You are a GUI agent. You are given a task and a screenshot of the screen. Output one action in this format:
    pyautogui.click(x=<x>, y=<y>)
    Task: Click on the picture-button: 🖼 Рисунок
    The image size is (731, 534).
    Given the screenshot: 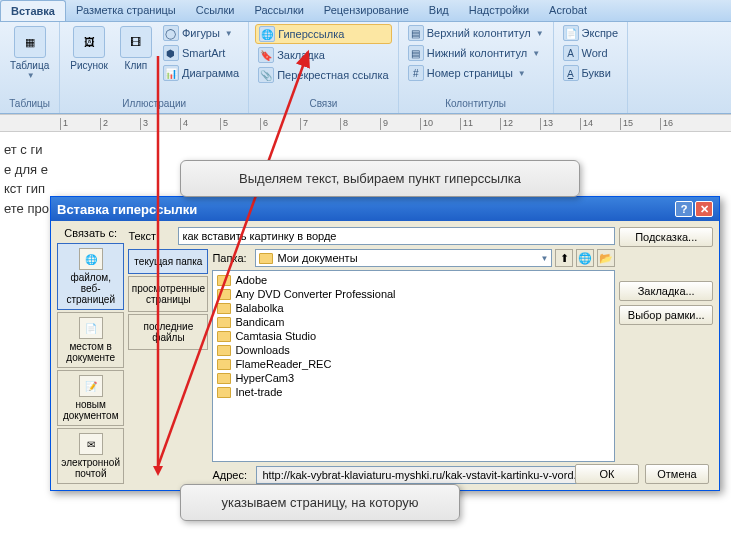 What is the action you would take?
    pyautogui.click(x=89, y=48)
    